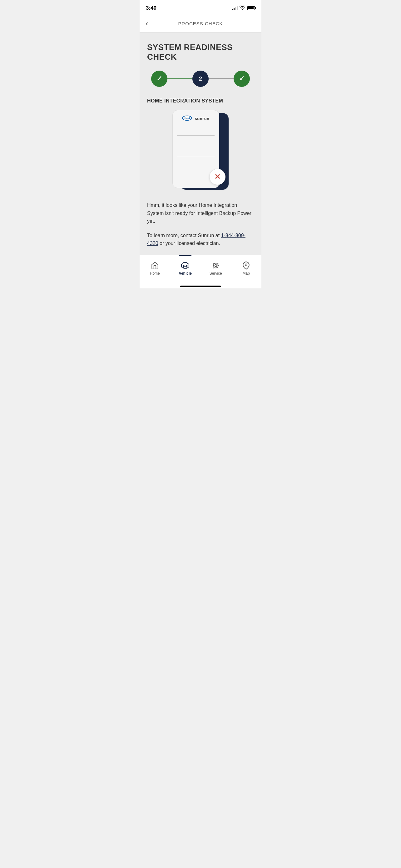  I want to click on step-2: 2, so click(201, 79).